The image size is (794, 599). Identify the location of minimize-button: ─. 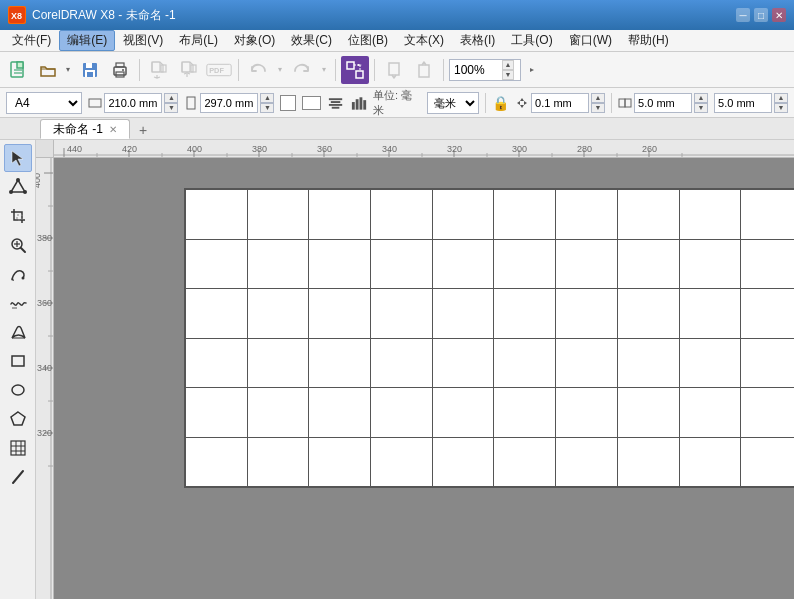
(743, 15).